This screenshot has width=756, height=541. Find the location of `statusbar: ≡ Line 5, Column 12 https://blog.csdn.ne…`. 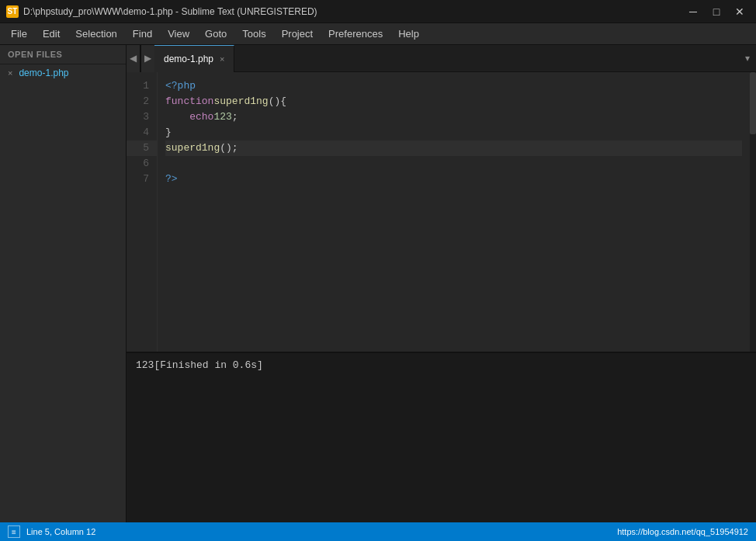

statusbar: ≡ Line 5, Column 12 https://blog.csdn.ne… is located at coordinates (378, 532).